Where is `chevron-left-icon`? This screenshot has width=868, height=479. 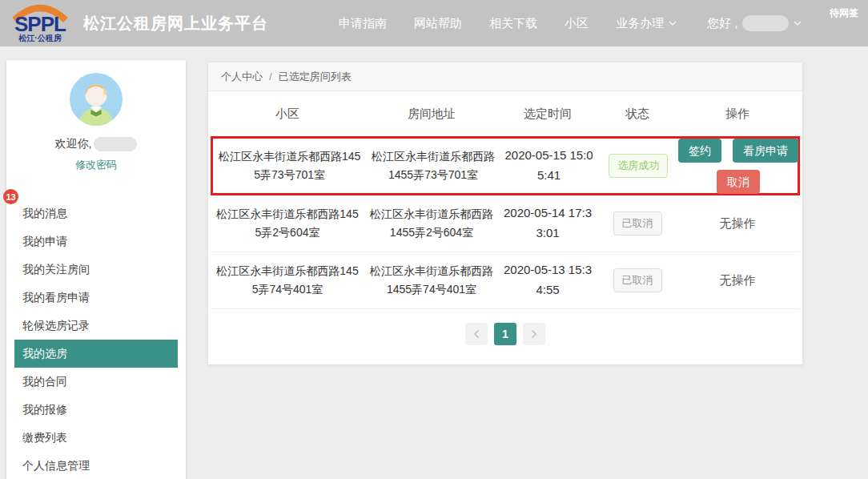
chevron-left-icon is located at coordinates (476, 334).